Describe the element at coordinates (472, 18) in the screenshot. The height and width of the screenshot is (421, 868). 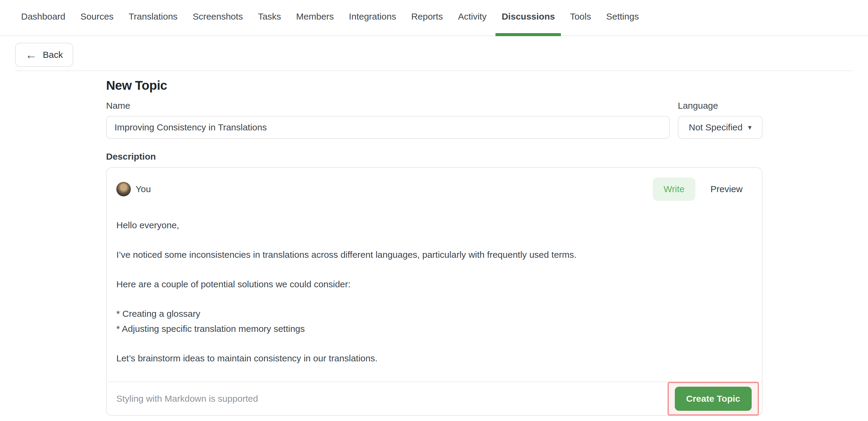
I see `nav-tab: Activity` at that location.